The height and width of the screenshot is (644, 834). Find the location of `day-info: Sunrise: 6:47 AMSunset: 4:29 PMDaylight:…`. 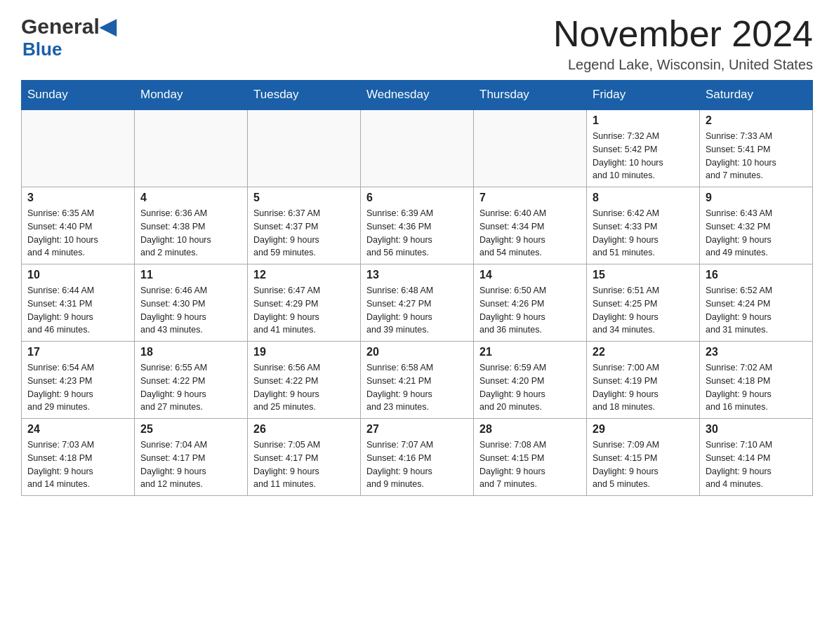

day-info: Sunrise: 6:47 AMSunset: 4:29 PMDaylight:… is located at coordinates (304, 310).